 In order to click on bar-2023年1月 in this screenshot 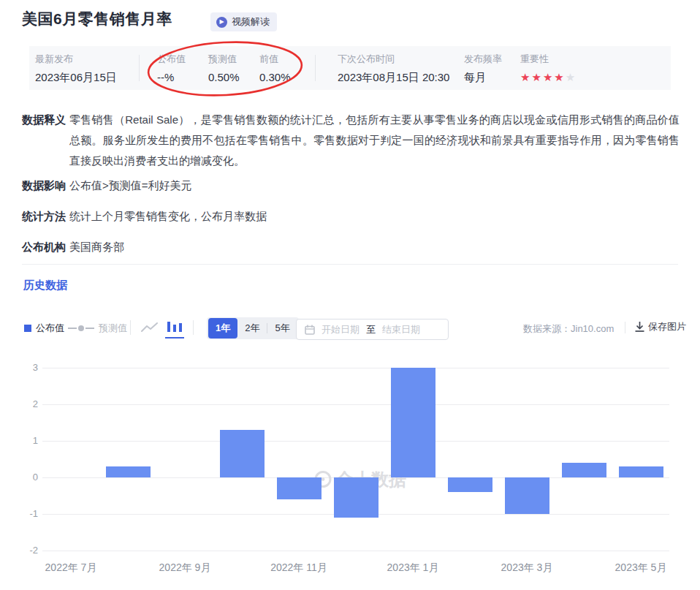, I will do `click(414, 423)`.